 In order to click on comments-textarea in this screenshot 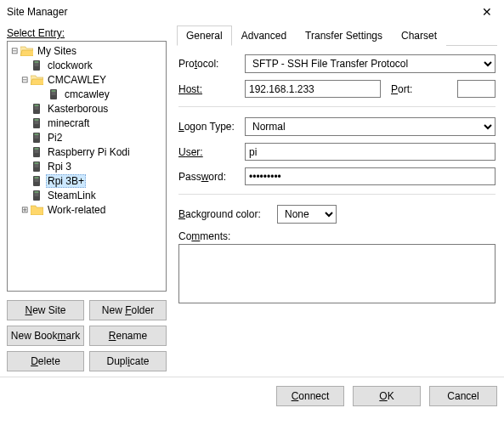, I will do `click(337, 274)`.